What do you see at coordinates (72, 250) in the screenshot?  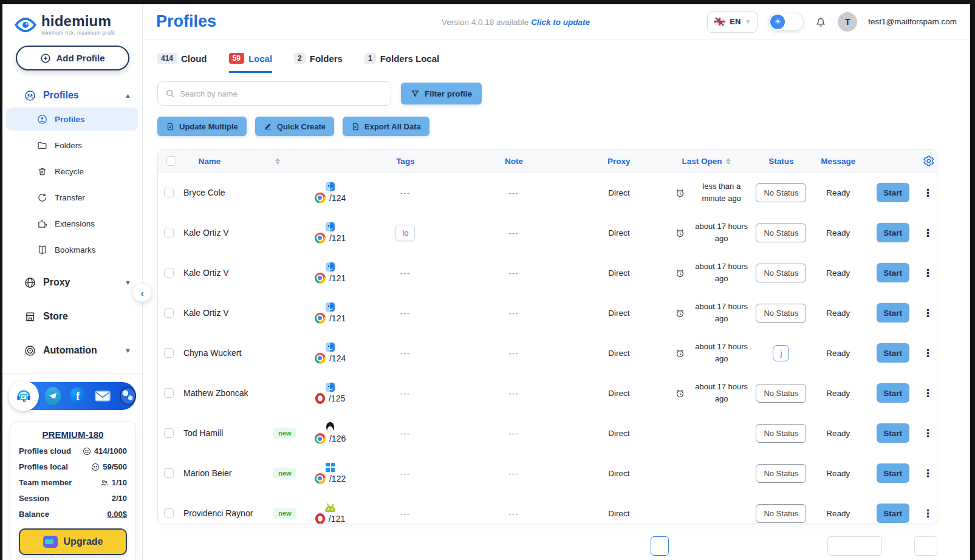 I see `sidebar-item-bookmarks: Bookmarks` at bounding box center [72, 250].